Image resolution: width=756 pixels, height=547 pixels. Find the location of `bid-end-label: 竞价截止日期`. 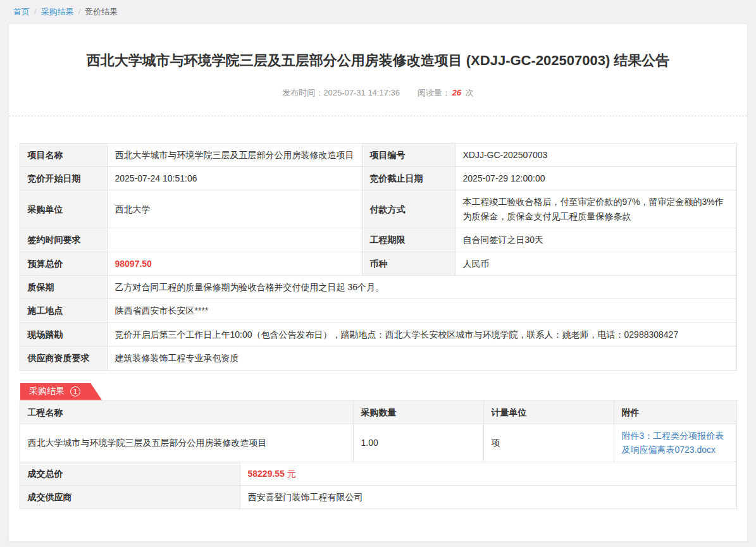

bid-end-label: 竞价截止日期 is located at coordinates (409, 178).